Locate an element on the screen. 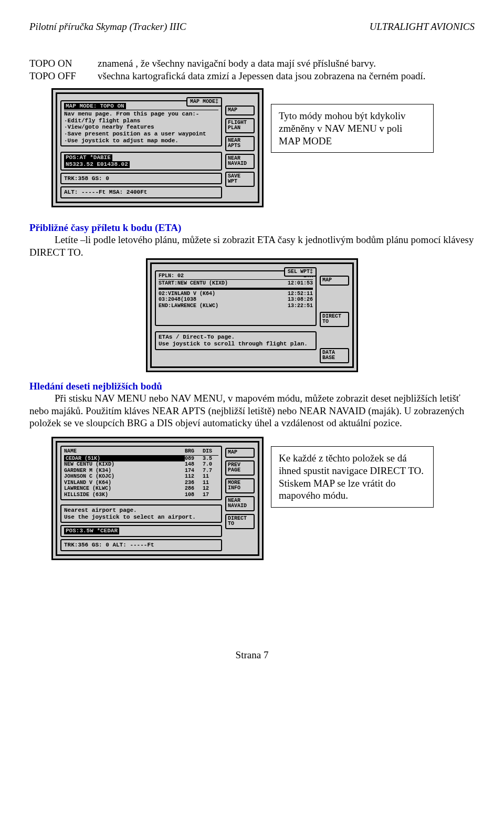 The width and height of the screenshot is (504, 831). screen-nav-menu: MAP MODE‡ MAP MODE:TOPO ON Nav menu page… is located at coordinates (158, 148).